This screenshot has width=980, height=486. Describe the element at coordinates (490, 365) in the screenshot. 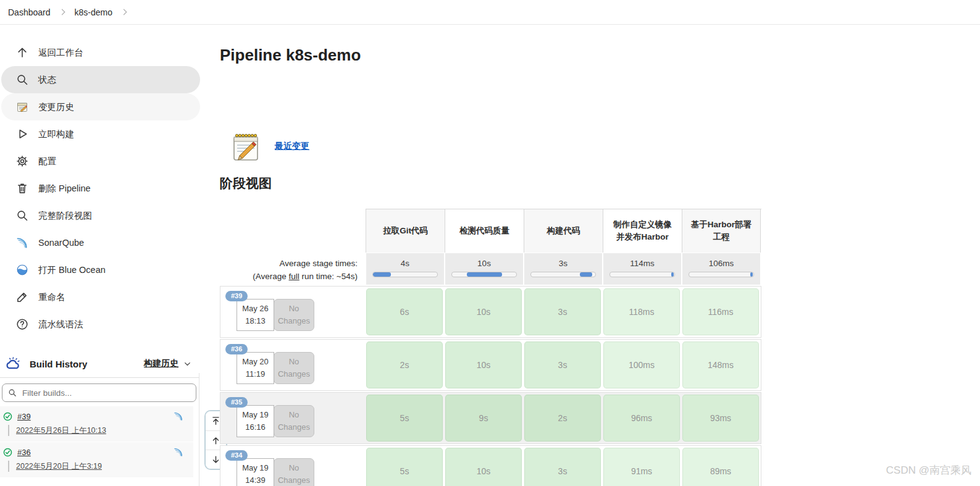

I see `table-row: #36 May 20 11:19 No Changes 2s 10s 3s 10…` at that location.